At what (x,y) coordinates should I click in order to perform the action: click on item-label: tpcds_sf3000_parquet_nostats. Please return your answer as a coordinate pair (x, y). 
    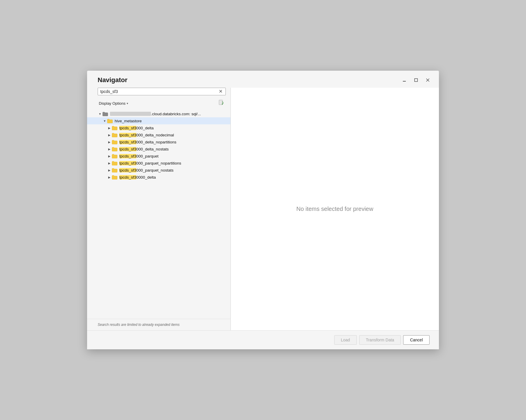
    Looking at the image, I should click on (147, 170).